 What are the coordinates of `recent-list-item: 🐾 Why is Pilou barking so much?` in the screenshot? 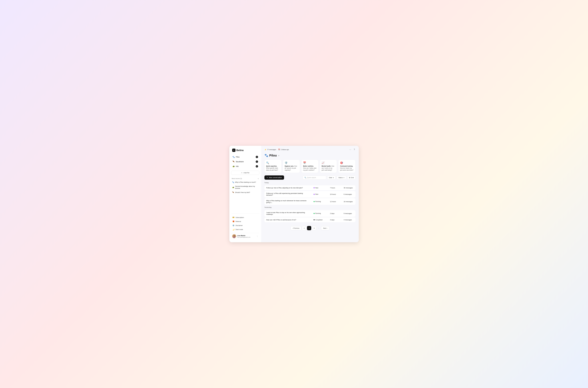 It's located at (245, 182).